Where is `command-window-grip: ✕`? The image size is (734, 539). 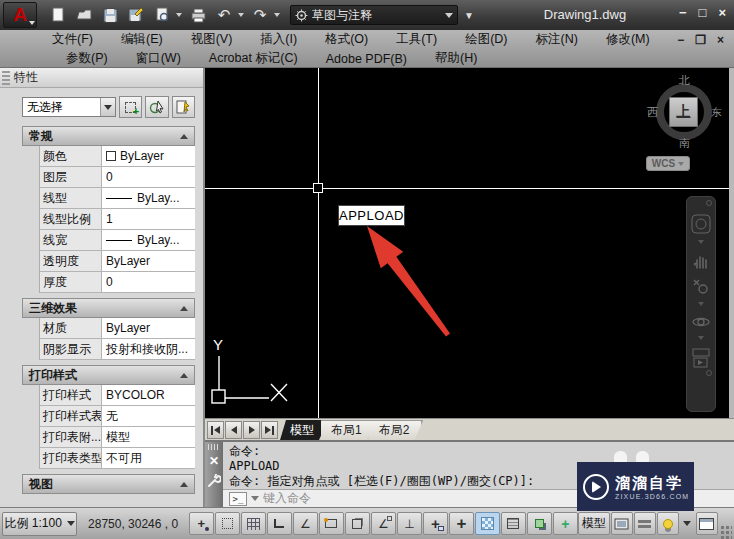 command-window-grip: ✕ is located at coordinates (214, 474).